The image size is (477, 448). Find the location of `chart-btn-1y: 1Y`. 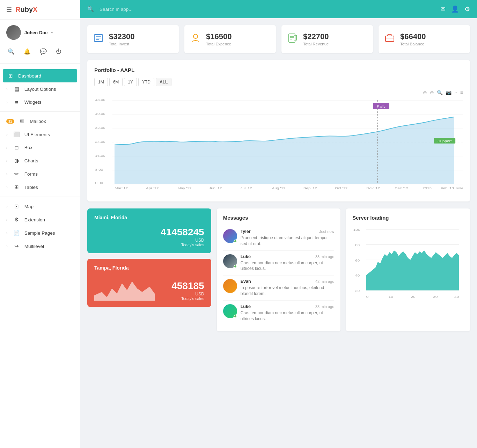

chart-btn-1y: 1Y is located at coordinates (131, 82).